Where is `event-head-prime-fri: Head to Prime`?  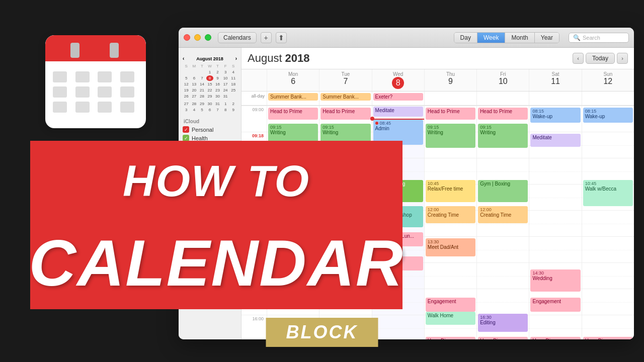 event-head-prime-fri: Head to Prime is located at coordinates (503, 114).